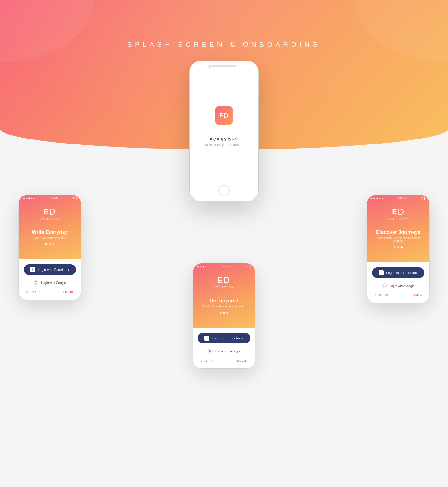 The height and width of the screenshot is (487, 448). What do you see at coordinates (222, 116) in the screenshot?
I see `app-icon-e: E` at bounding box center [222, 116].